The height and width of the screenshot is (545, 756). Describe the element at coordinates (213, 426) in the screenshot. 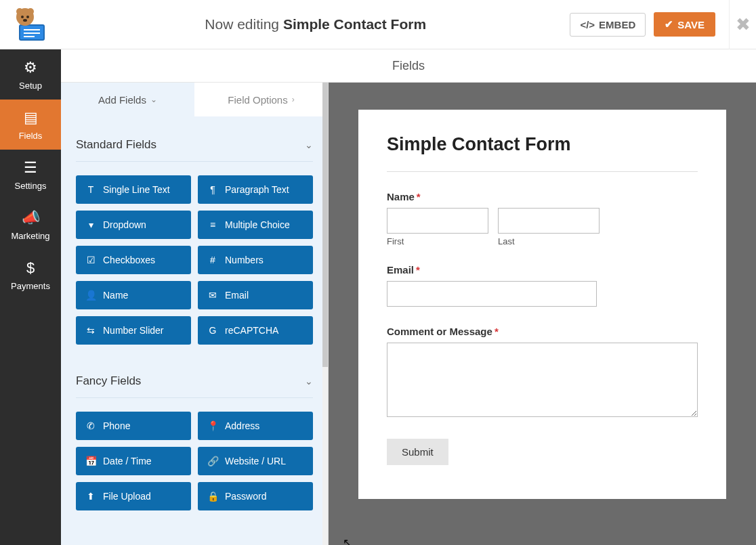

I see `pin-icon: 📍` at that location.